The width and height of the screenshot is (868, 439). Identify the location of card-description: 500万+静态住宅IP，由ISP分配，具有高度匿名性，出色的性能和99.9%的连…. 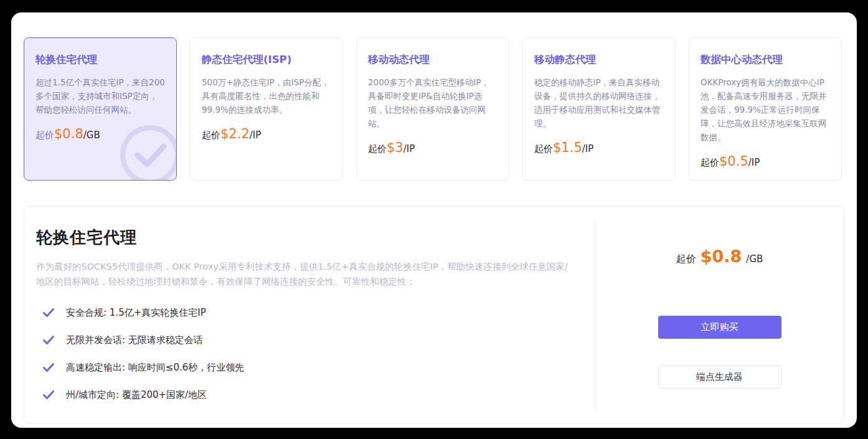
(267, 96).